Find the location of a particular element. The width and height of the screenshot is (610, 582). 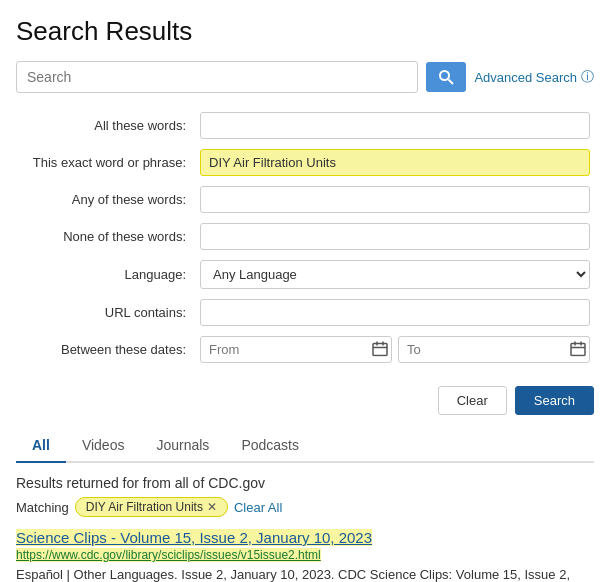

to-date-input is located at coordinates (494, 350).